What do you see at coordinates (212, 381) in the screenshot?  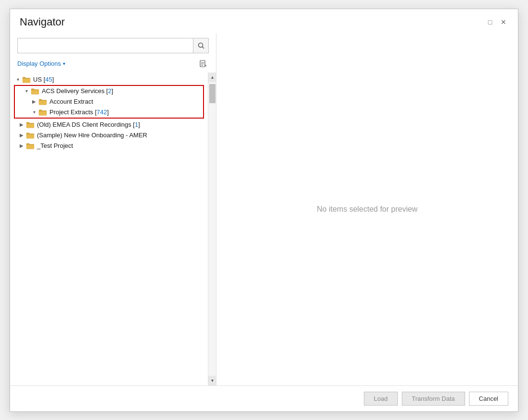 I see `scroll-down-button: ▾` at bounding box center [212, 381].